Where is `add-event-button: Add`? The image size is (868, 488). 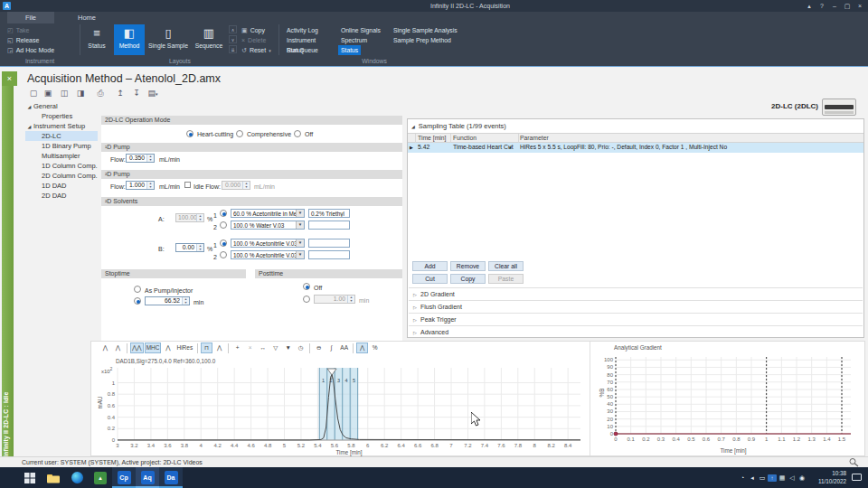
add-event-button: Add is located at coordinates (430, 266).